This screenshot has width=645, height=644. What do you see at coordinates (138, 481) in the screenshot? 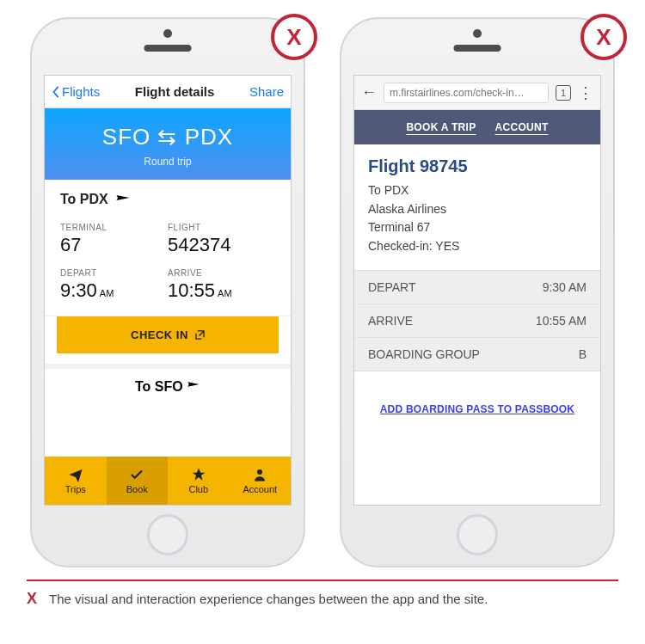
I see `tab-book: Book` at bounding box center [138, 481].